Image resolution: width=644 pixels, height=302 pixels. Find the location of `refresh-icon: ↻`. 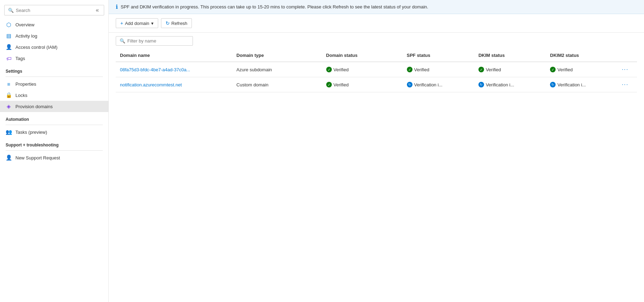

refresh-icon: ↻ is located at coordinates (168, 23).